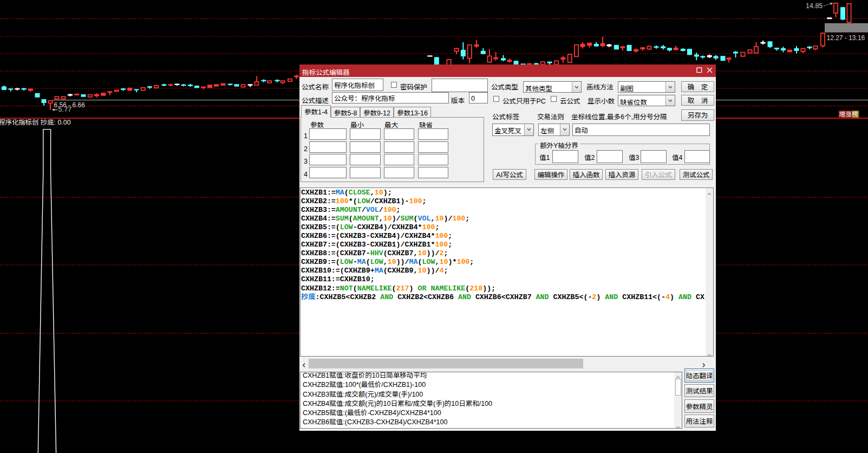 The image size is (868, 453). What do you see at coordinates (814, 6) in the screenshot?
I see `svg-text: 14.85` at bounding box center [814, 6].